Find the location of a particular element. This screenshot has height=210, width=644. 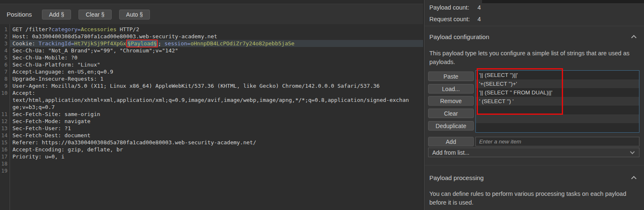

line-content: Host: 0a3300400308d5a780fa1cad00e80003.w… is located at coordinates (216, 37).